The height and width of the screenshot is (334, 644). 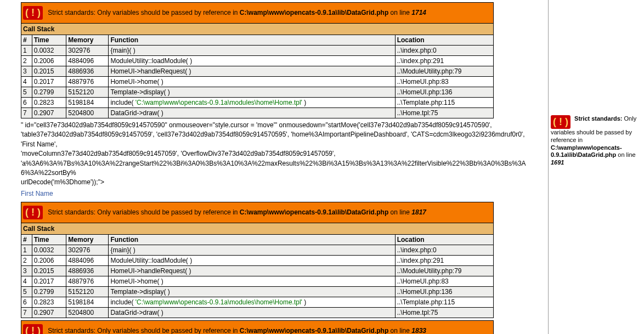 I want to click on cell-location: ..\ModuleUtility.php:79, so click(x=444, y=271).